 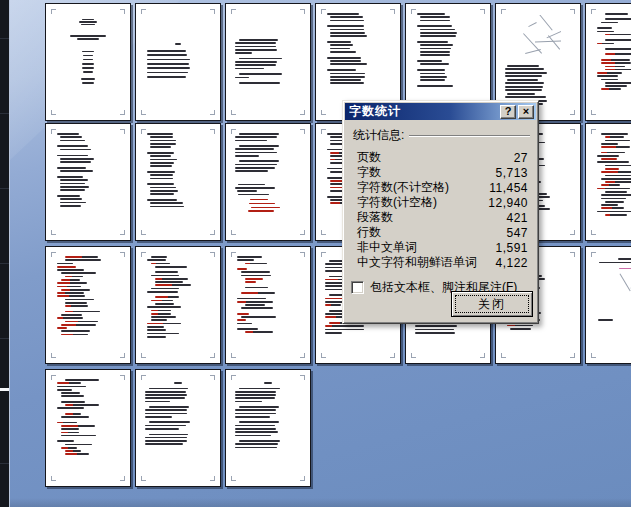 What do you see at coordinates (512, 263) in the screenshot?
I see `stat-value: 4,122` at bounding box center [512, 263].